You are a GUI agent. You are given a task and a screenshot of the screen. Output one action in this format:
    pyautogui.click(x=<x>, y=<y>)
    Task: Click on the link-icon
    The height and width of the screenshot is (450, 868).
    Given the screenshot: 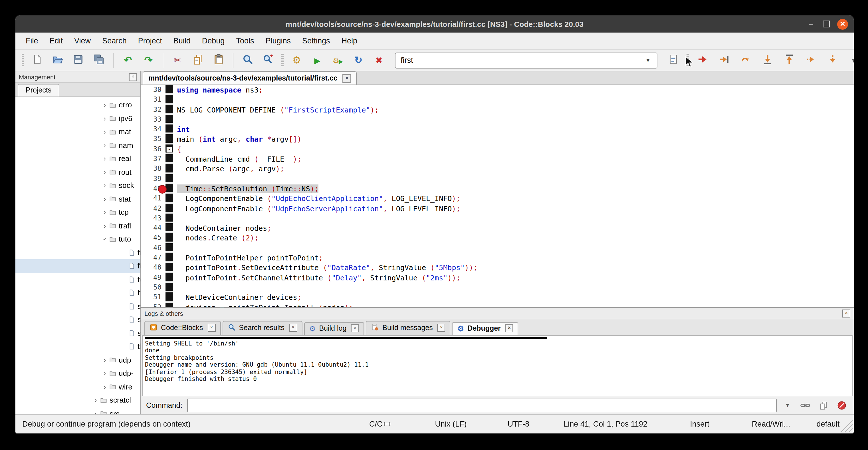 What is the action you would take?
    pyautogui.click(x=805, y=405)
    